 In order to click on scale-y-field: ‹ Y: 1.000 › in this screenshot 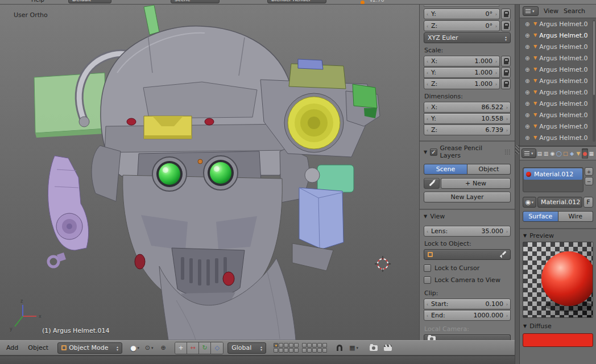, I will do `click(462, 73)`.